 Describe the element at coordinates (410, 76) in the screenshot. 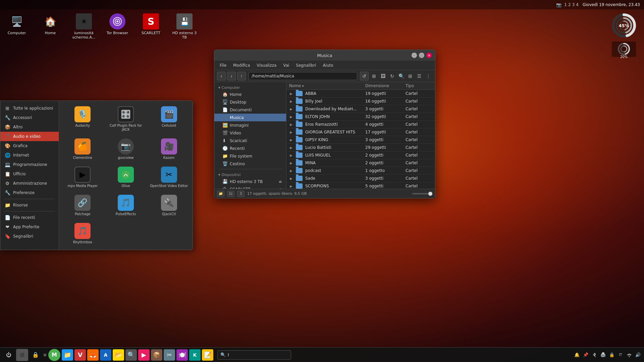

I see `grid-view-icon: ⊞` at that location.